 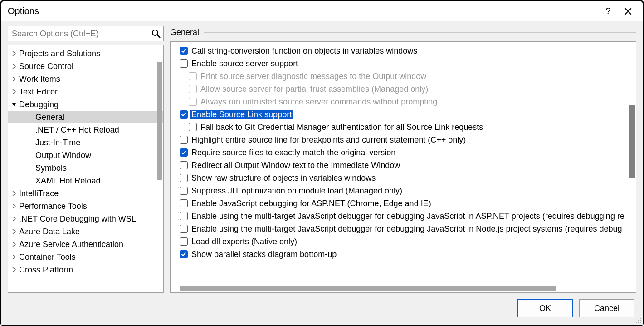 I want to click on tree-item-label: Performance Tools, so click(x=53, y=206).